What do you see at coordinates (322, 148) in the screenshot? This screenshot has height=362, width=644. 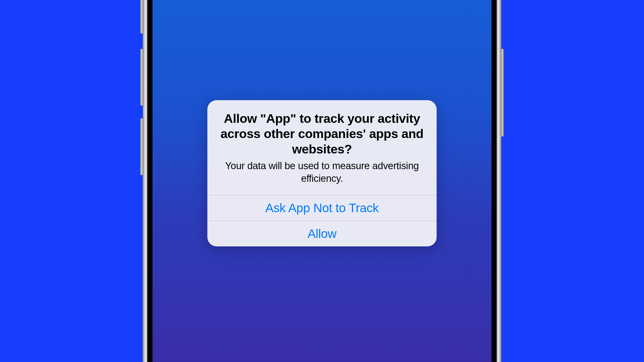 I see `alert-content: Allow "App" to track your activity acros…` at bounding box center [322, 148].